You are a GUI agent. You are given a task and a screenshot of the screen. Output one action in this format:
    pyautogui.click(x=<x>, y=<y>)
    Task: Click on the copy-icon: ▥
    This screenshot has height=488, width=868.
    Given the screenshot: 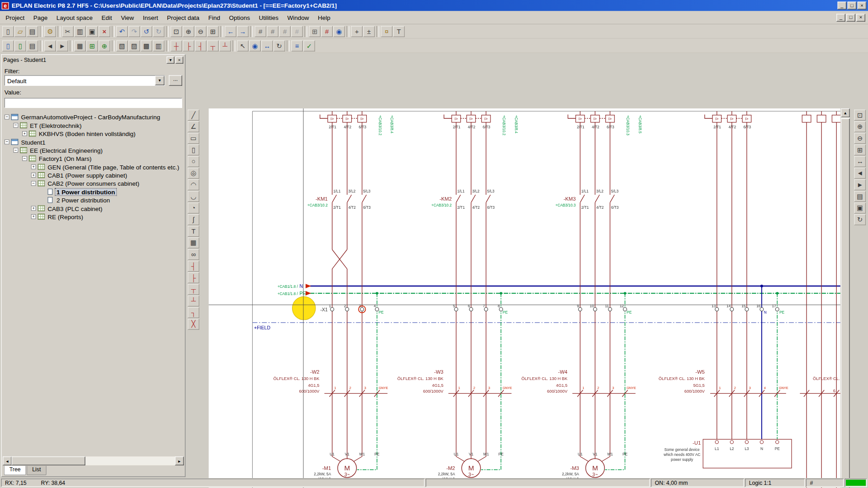 What is the action you would take?
    pyautogui.click(x=80, y=31)
    